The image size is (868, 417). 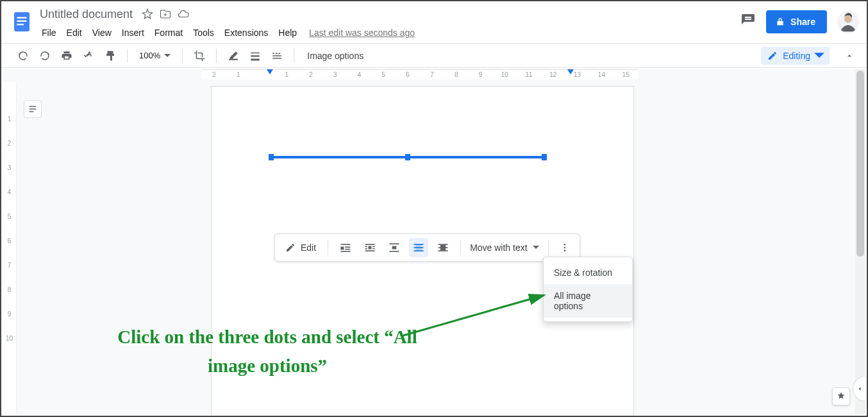 What do you see at coordinates (346, 248) in the screenshot?
I see `wrap-inline-button` at bounding box center [346, 248].